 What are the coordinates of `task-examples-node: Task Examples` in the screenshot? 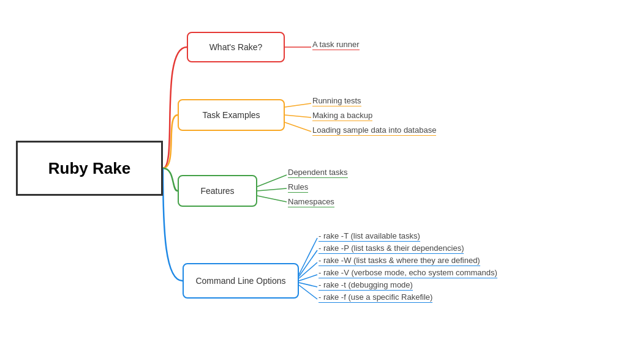 It's located at (232, 115).